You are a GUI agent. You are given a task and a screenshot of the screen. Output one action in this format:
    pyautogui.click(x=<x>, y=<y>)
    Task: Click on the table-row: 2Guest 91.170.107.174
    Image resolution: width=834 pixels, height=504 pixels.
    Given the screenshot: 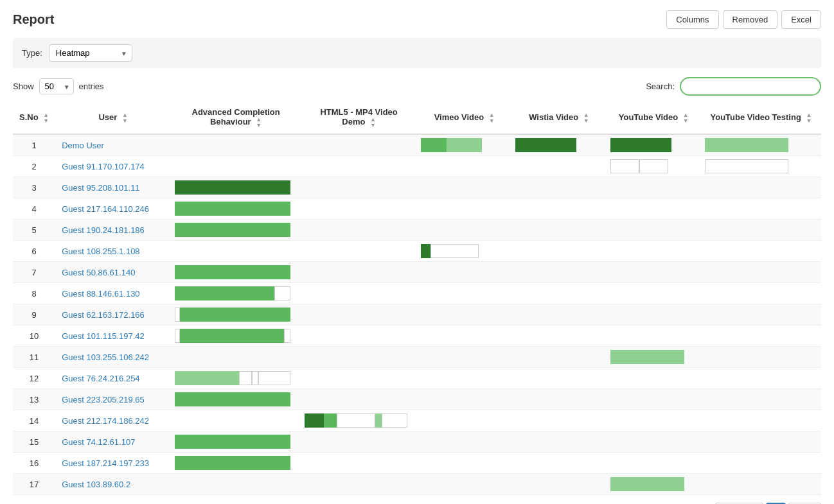 What is the action you would take?
    pyautogui.click(x=417, y=167)
    